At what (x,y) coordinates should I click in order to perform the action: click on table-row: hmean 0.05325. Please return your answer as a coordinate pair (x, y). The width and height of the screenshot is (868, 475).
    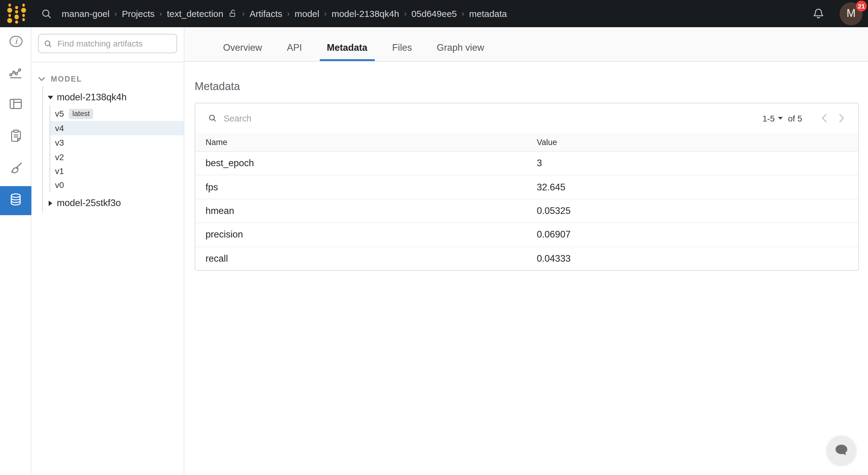
    Looking at the image, I should click on (527, 212).